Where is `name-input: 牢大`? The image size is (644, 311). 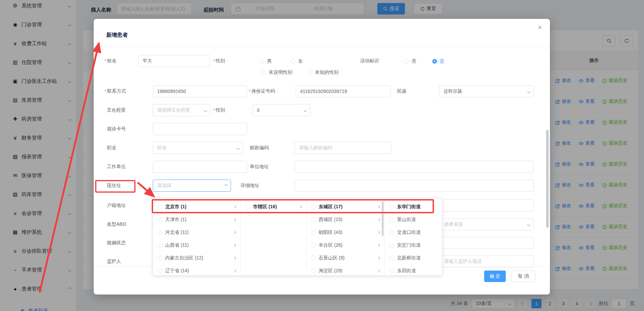 name-input: 牢大 is located at coordinates (174, 61).